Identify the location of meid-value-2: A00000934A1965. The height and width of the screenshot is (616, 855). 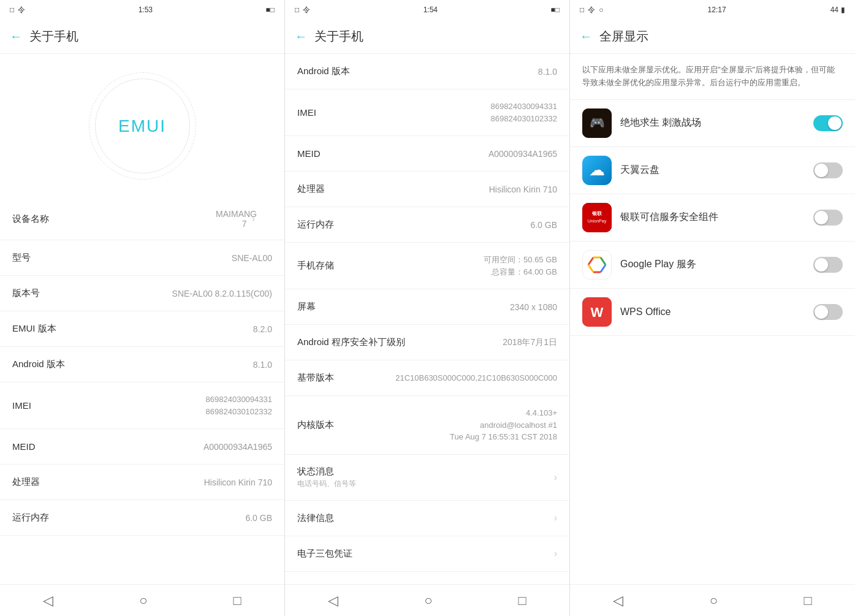
(523, 154).